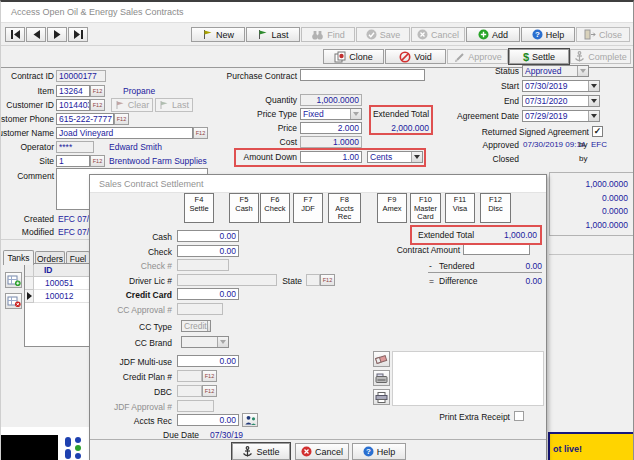  I want to click on start-date-picker: 07/30/2019, so click(561, 86).